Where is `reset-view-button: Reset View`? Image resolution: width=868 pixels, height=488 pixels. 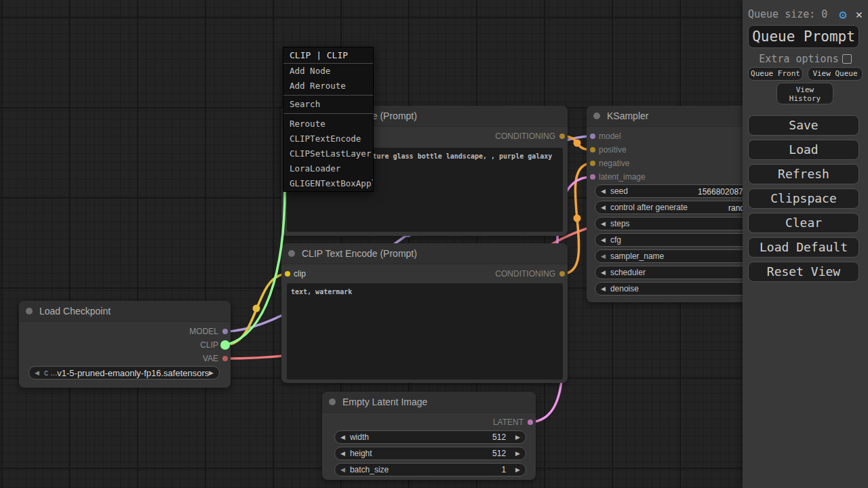
reset-view-button: Reset View is located at coordinates (804, 272).